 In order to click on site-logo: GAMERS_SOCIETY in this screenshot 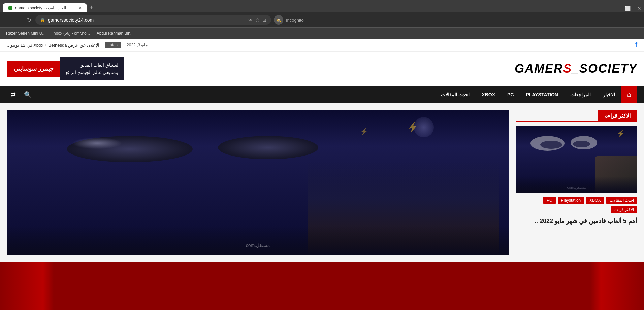, I will do `click(576, 69)`.